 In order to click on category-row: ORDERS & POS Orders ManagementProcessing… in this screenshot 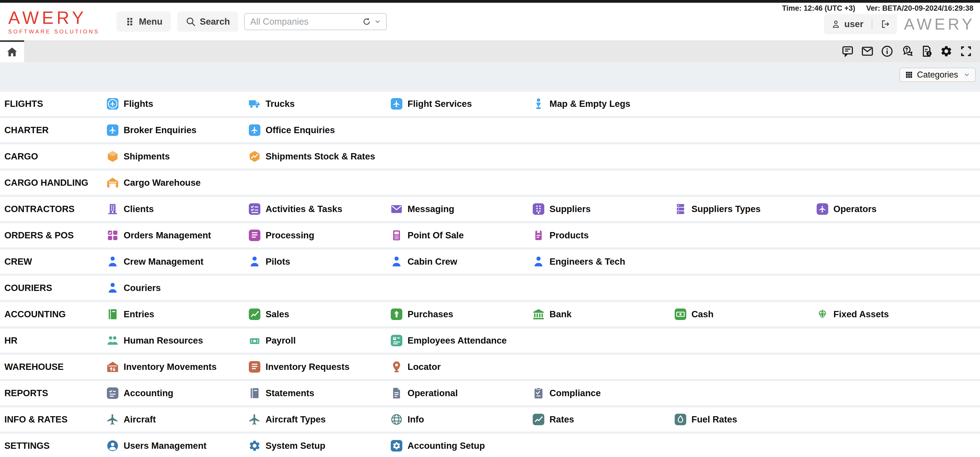, I will do `click(490, 235)`.